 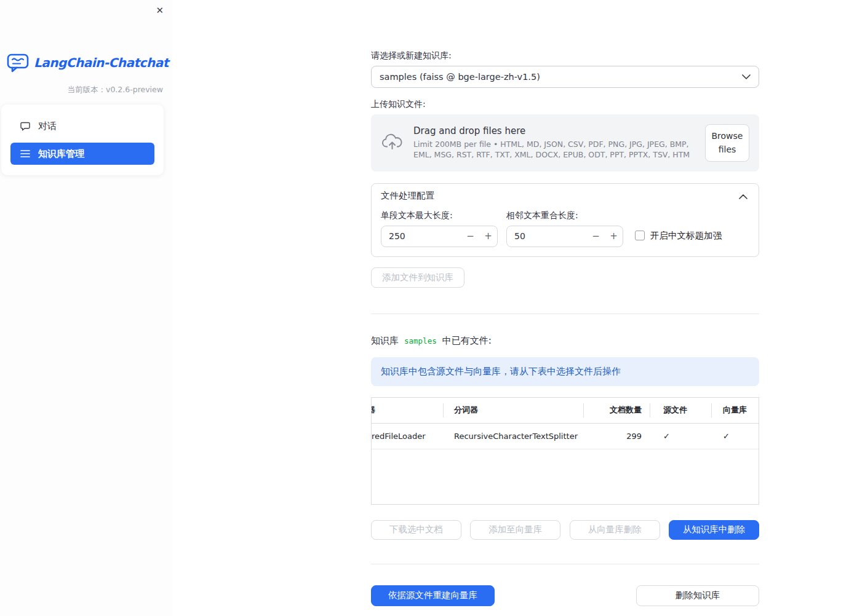 What do you see at coordinates (513, 411) in the screenshot?
I see `col-splitter: 分词器` at bounding box center [513, 411].